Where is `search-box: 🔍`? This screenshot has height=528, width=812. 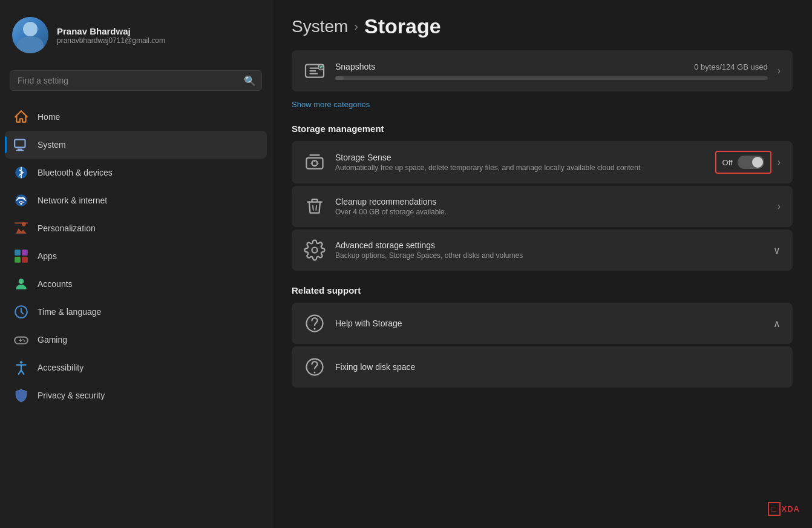
search-box: 🔍 is located at coordinates (136, 81).